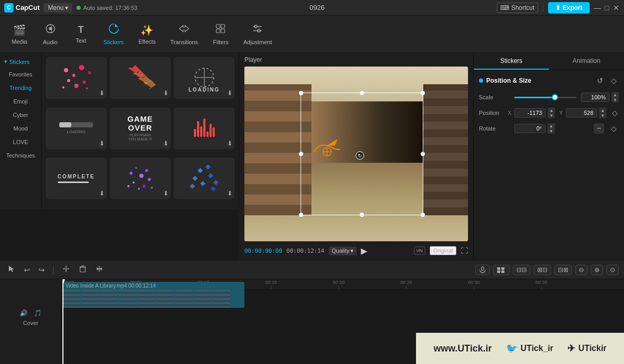 This screenshot has width=624, height=364. Describe the element at coordinates (24, 313) in the screenshot. I see `video-audio-toggle: 🔊` at that location.